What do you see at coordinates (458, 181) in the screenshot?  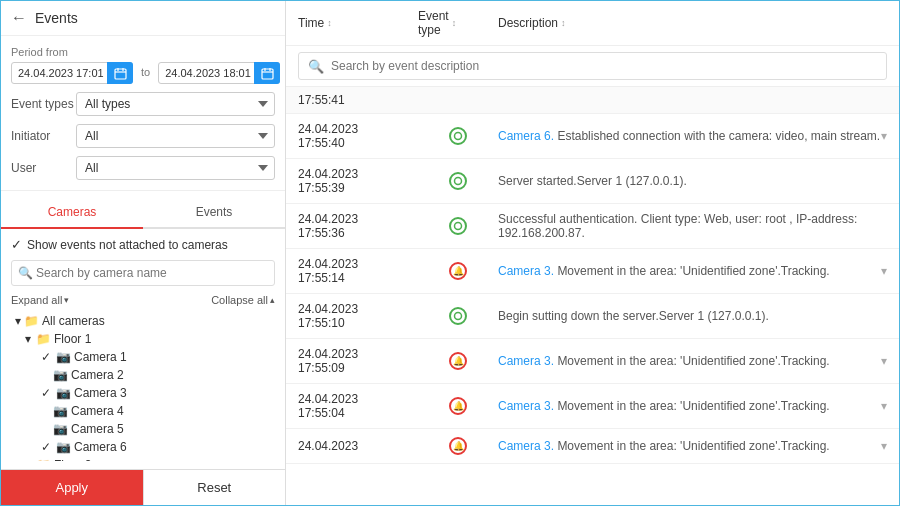 I see `event-type-cell` at bounding box center [458, 181].